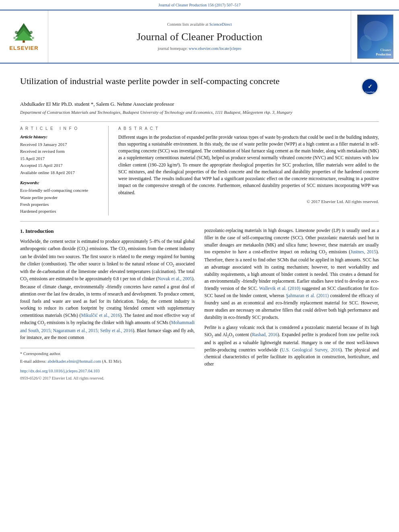 This screenshot has width=399, height=532. What do you see at coordinates (107, 371) in the screenshot?
I see `doi-link: http://dx.doi.org/10.1016/j.jclepro.2017…` at bounding box center [107, 371].